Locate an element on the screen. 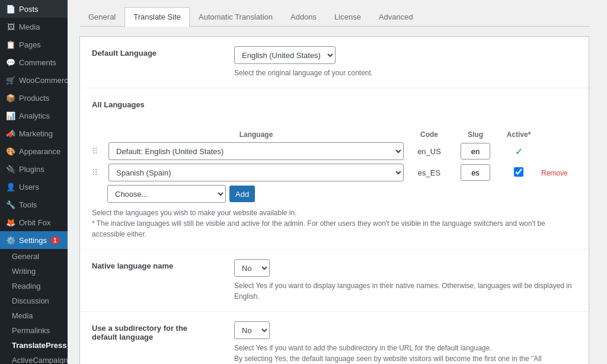 The image size is (607, 364). products-icon: 📦 is located at coordinates (11, 98).